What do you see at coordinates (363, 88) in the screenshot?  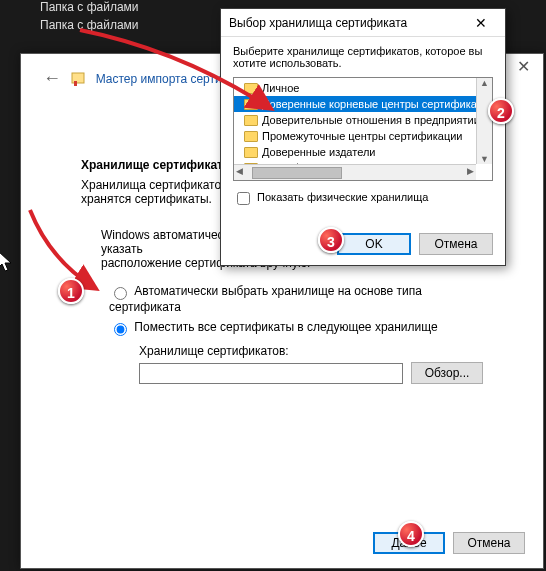 I see `tree-item: Личное` at bounding box center [363, 88].